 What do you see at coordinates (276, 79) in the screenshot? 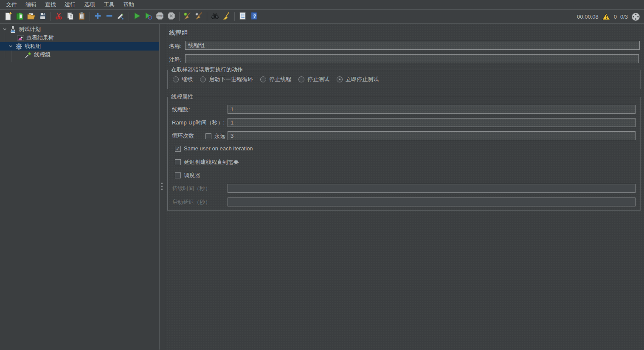
I see `radio-stop-thread: 停止线程` at bounding box center [276, 79].